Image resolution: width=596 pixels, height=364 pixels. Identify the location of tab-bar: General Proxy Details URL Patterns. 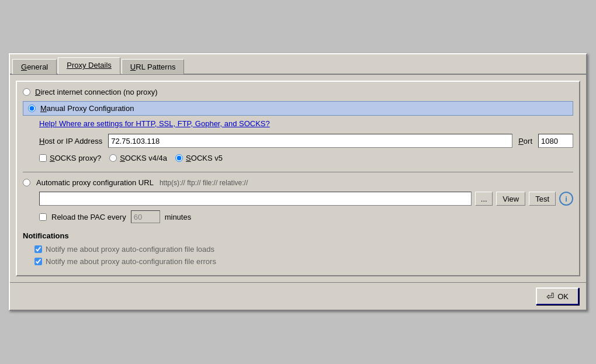
(298, 64).